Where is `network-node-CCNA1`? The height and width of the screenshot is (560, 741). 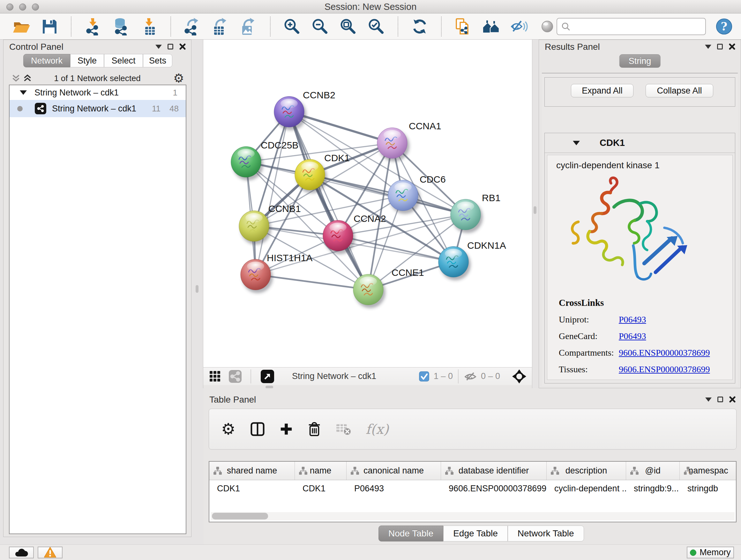
network-node-CCNA1 is located at coordinates (393, 145).